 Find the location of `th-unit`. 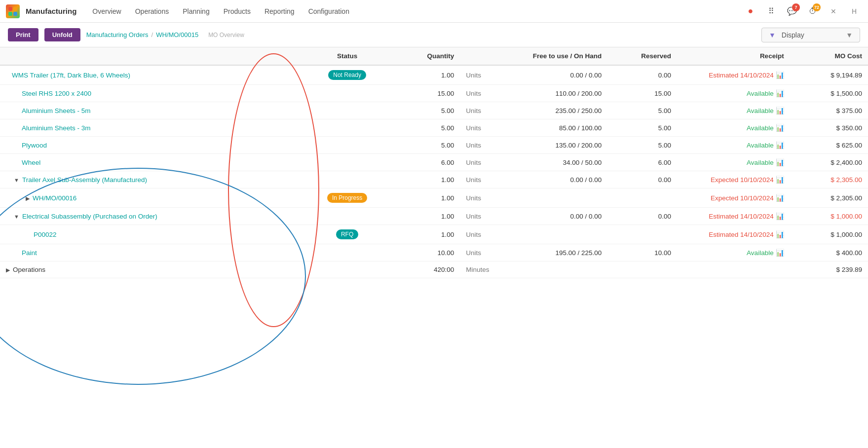

th-unit is located at coordinates (482, 56).